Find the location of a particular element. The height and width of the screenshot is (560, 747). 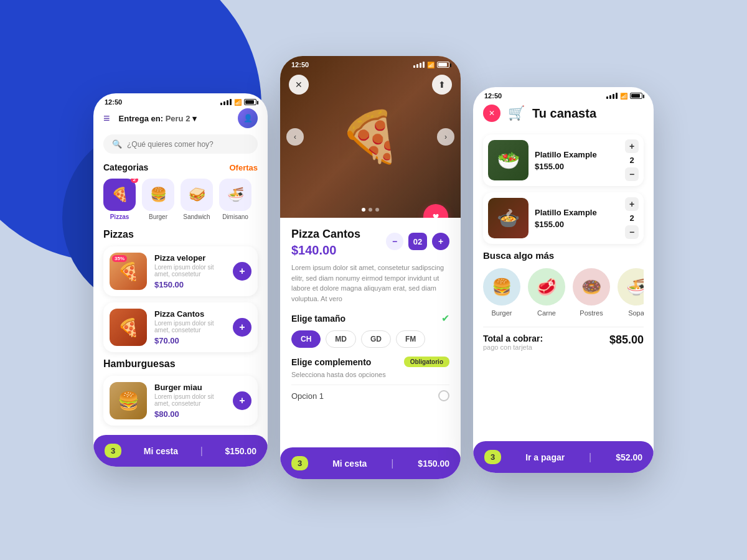

filter-icon: ≡ is located at coordinates (107, 118).